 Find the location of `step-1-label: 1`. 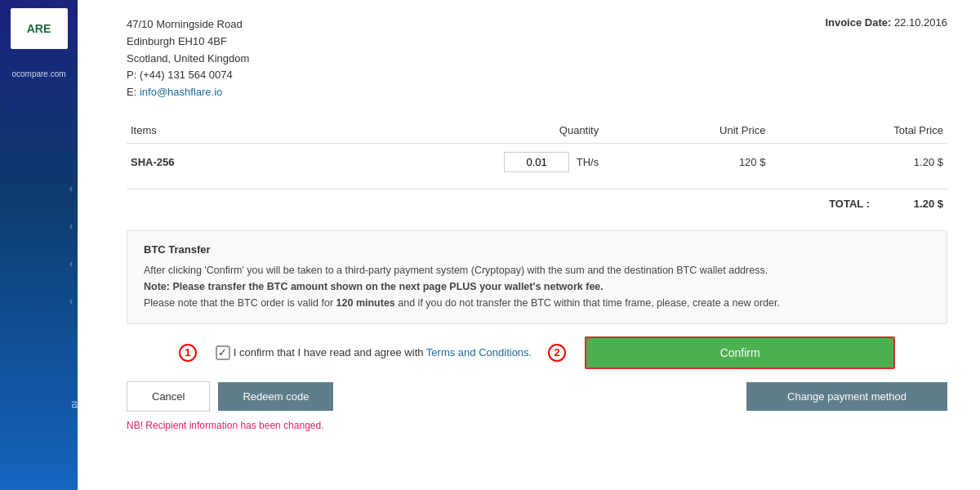

step-1-label: 1 is located at coordinates (188, 353).